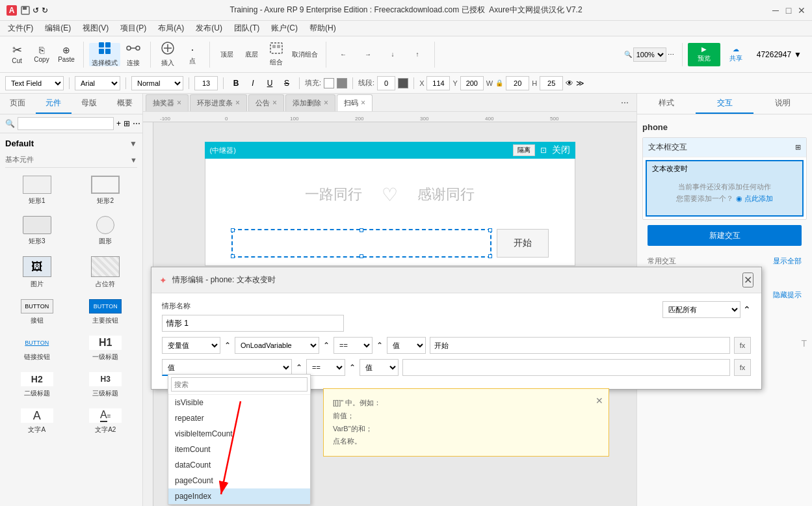  Describe the element at coordinates (239, 403) in the screenshot. I see `dropdown-item-isVisible: isVisible` at that location.